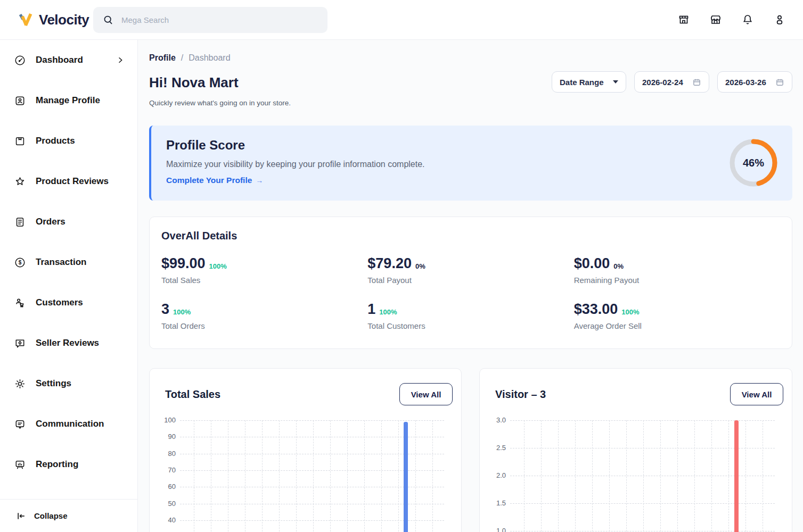 This screenshot has height=532, width=803. I want to click on sidebar-item-label: Products, so click(55, 141).